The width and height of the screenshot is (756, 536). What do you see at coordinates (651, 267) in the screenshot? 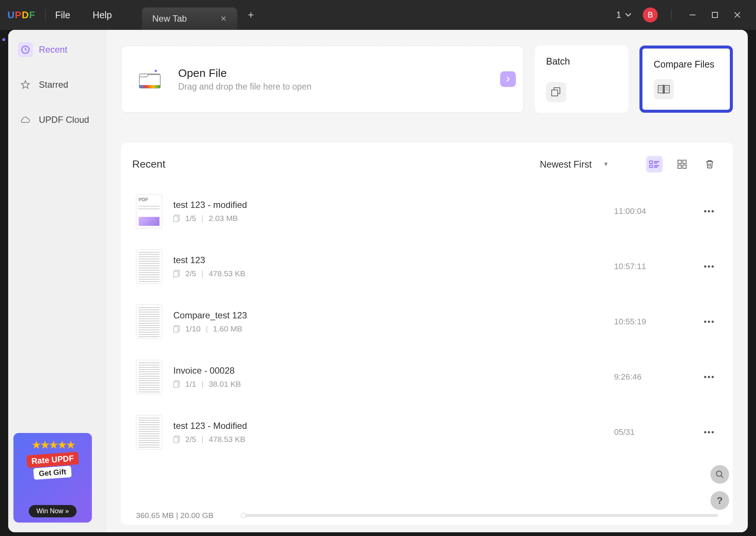
I see `file-time: 10:57:11` at bounding box center [651, 267].